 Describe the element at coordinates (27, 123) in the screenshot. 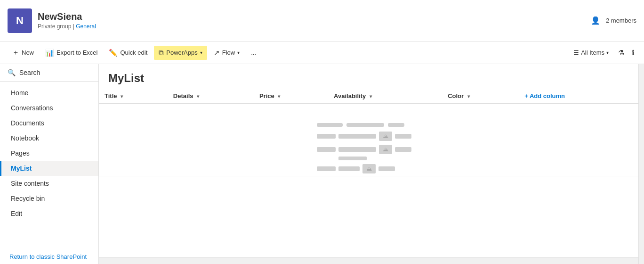

I see `sidebar-item-label: Documents` at that location.